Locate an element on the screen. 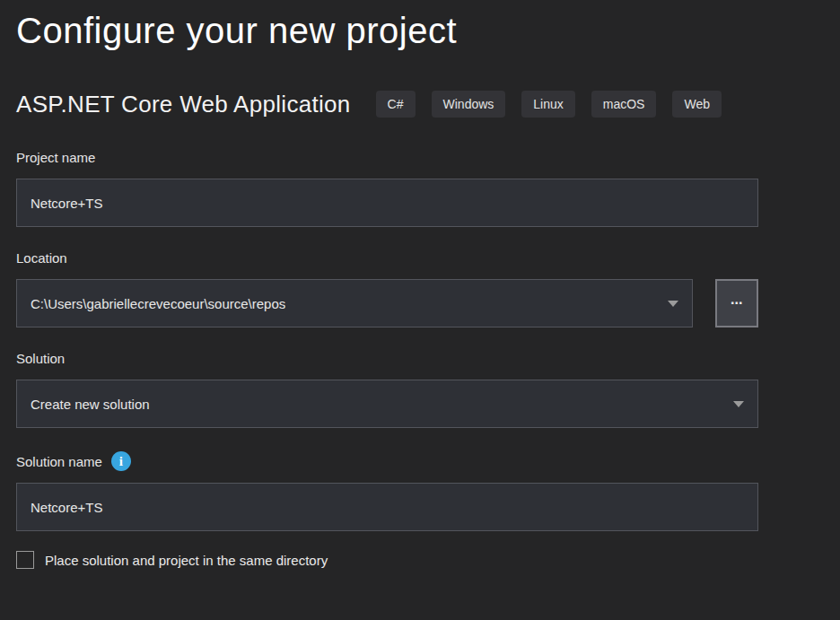 This screenshot has height=620, width=840. info-icon: i is located at coordinates (121, 461).